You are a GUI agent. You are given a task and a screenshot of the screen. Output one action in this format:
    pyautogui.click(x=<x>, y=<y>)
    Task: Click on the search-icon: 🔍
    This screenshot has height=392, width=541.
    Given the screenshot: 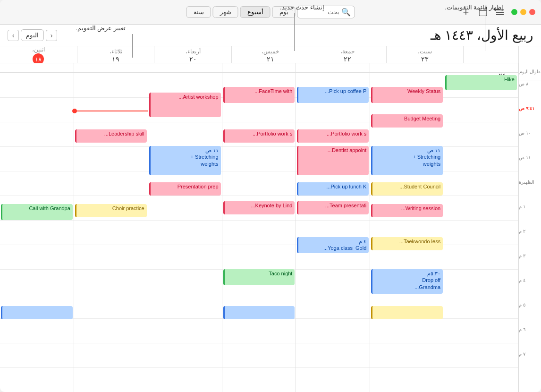 What is the action you would take?
    pyautogui.click(x=346, y=12)
    